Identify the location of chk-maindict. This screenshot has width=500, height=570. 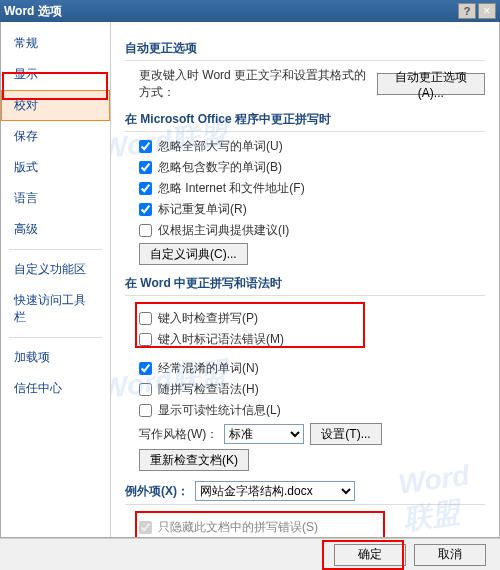
(146, 230).